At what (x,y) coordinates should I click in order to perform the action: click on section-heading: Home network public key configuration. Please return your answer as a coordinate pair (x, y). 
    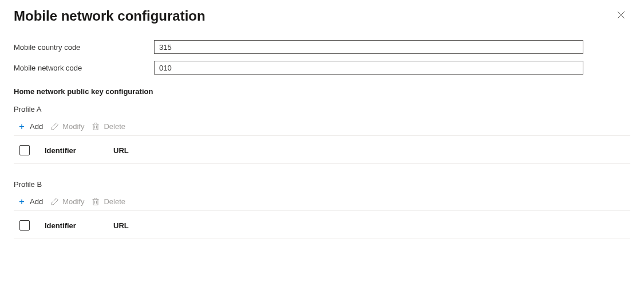
    Looking at the image, I should click on (322, 92).